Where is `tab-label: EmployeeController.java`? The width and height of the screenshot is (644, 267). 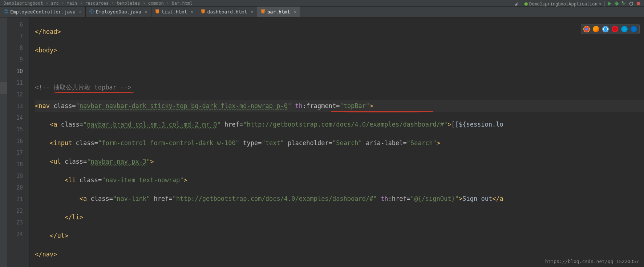
tab-label: EmployeeController.java is located at coordinates (43, 12).